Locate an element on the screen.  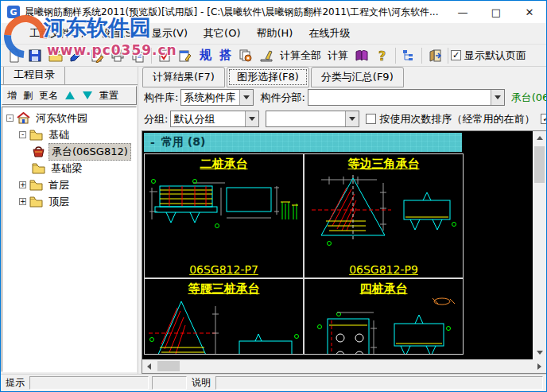
edit-pad-icon is located at coordinates (185, 56).